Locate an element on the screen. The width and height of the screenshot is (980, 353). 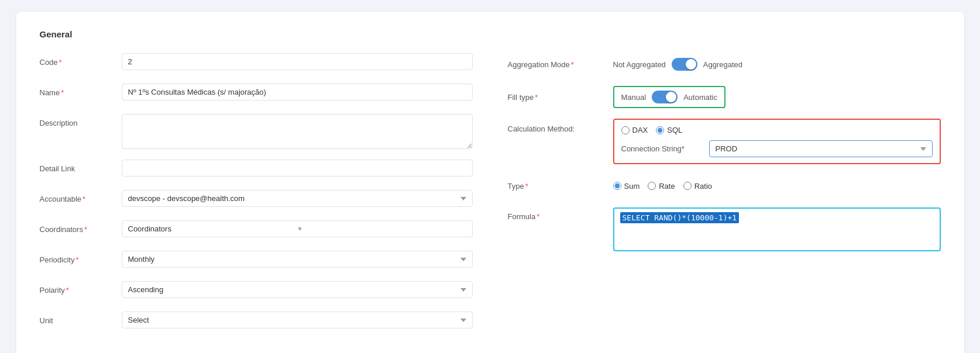
detail-link-input is located at coordinates (297, 168).